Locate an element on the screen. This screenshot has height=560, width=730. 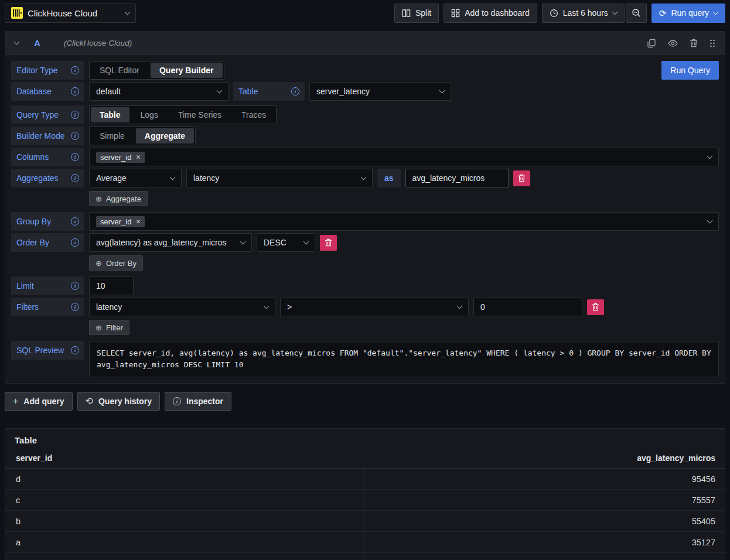
columns-label: Columns i is located at coordinates (48, 157).